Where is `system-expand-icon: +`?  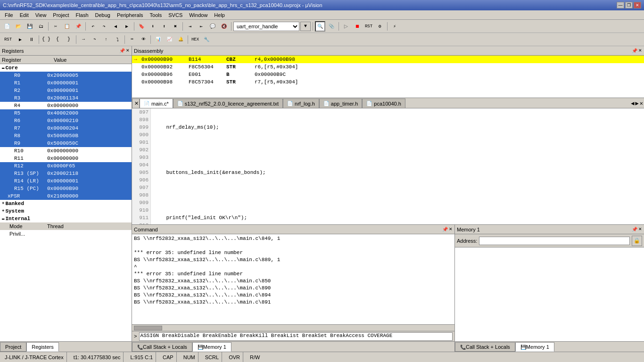 system-expand-icon: + is located at coordinates (3, 211).